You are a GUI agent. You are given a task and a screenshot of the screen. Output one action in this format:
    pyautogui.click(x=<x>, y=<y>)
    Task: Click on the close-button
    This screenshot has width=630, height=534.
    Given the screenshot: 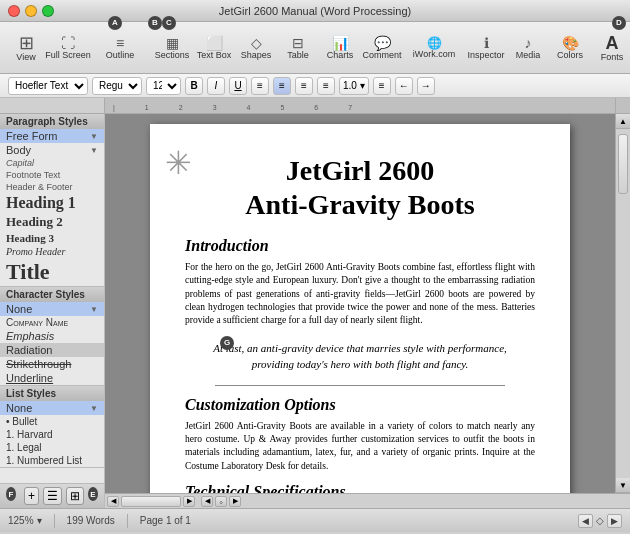 What is the action you would take?
    pyautogui.click(x=14, y=11)
    